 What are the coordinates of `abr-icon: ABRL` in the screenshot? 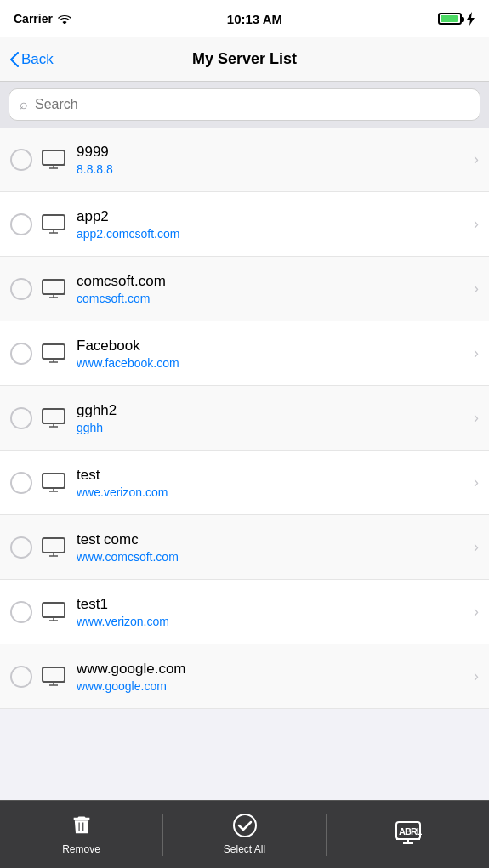 It's located at (408, 835).